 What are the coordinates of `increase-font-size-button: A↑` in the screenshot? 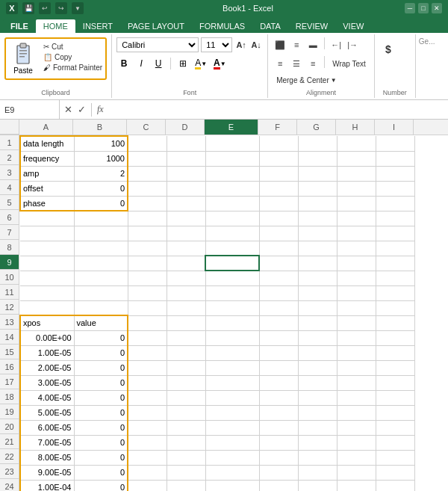 It's located at (241, 45).